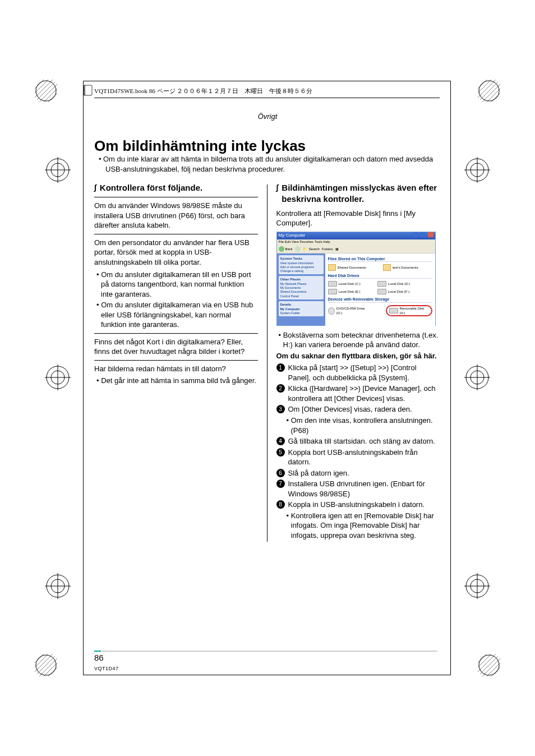 Image resolution: width=535 pixels, height=756 pixels. I want to click on left-b2: Om du ansluter digitalkameran via en USB…, so click(176, 315).